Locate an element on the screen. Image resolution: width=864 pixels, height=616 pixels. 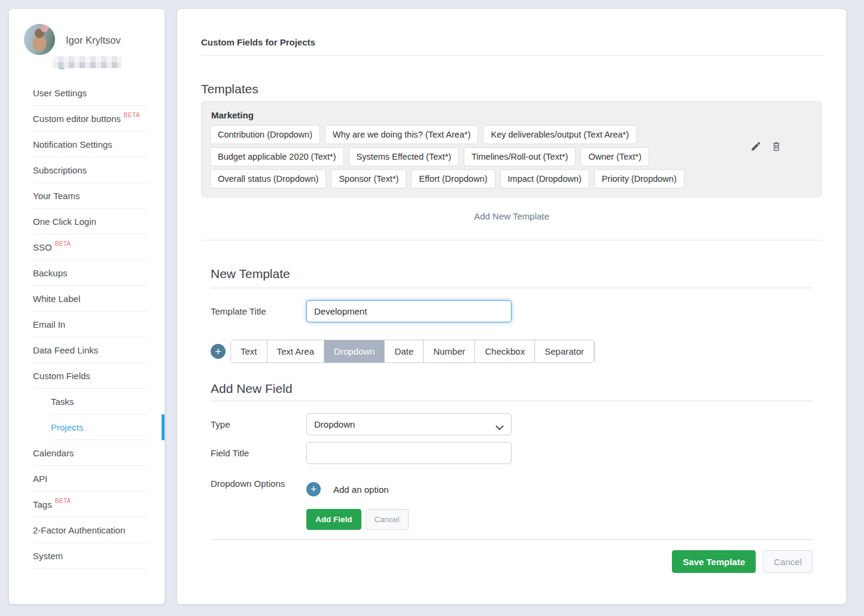
type-select-value: Dropdown is located at coordinates (334, 425).